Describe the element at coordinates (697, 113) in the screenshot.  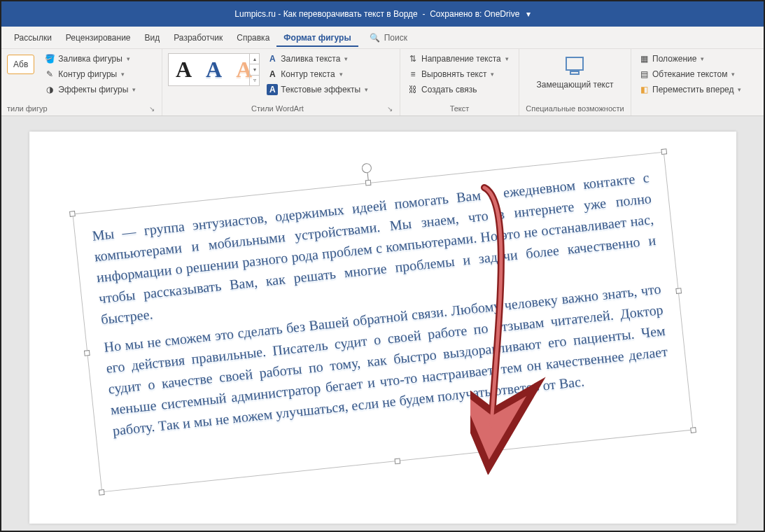
I see `group-label-arrange` at that location.